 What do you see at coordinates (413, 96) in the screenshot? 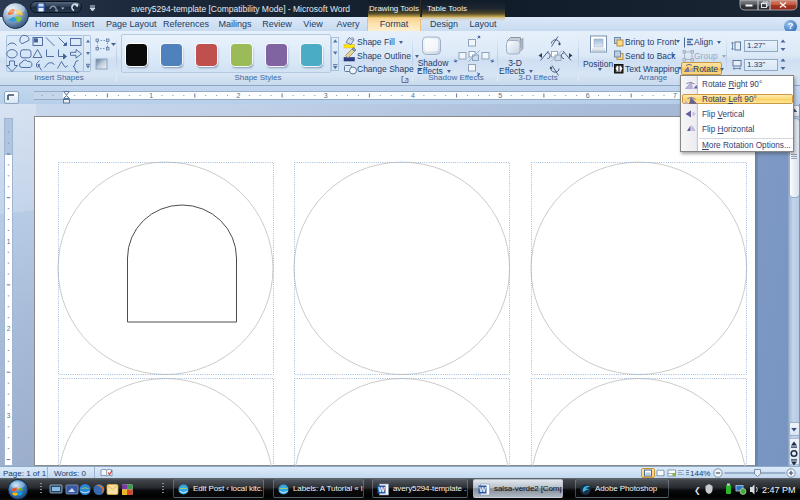
I see `svg-text: 4` at bounding box center [413, 96].